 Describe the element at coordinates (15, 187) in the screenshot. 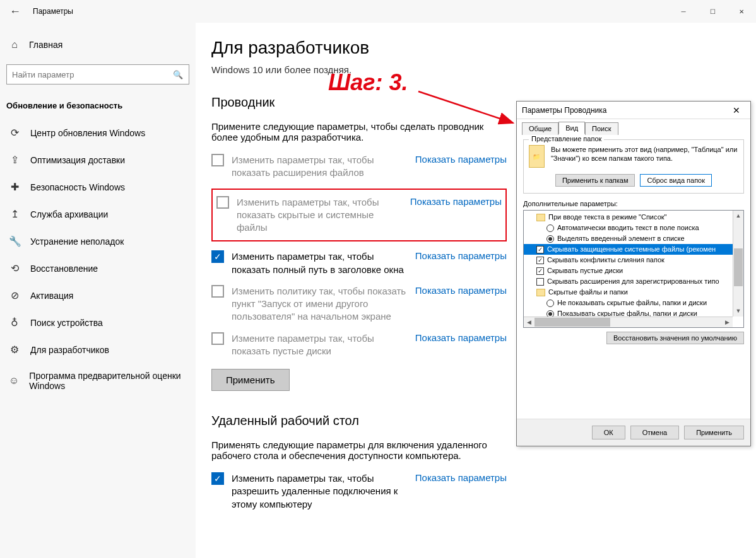

I see `shield-icon: ✚` at that location.